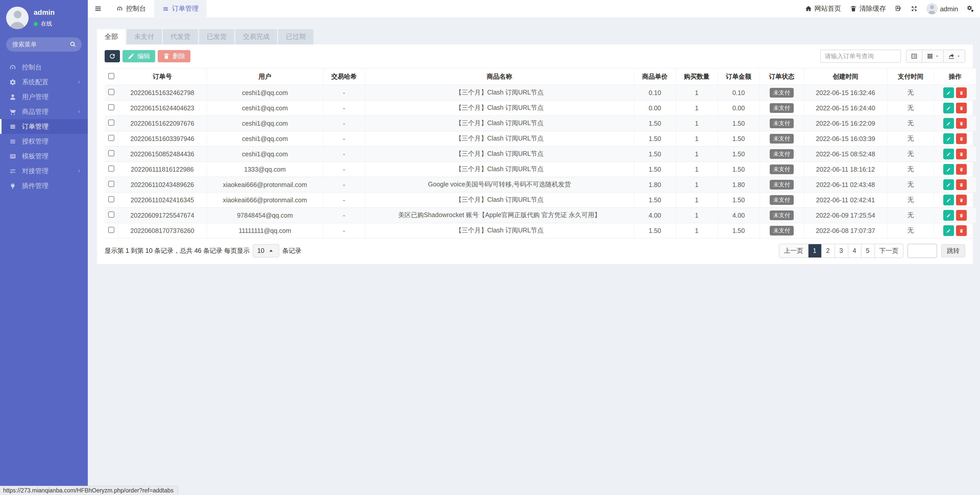 The height and width of the screenshot is (495, 980). Describe the element at coordinates (98, 9) in the screenshot. I see `sidebar-toggle-button` at that location.